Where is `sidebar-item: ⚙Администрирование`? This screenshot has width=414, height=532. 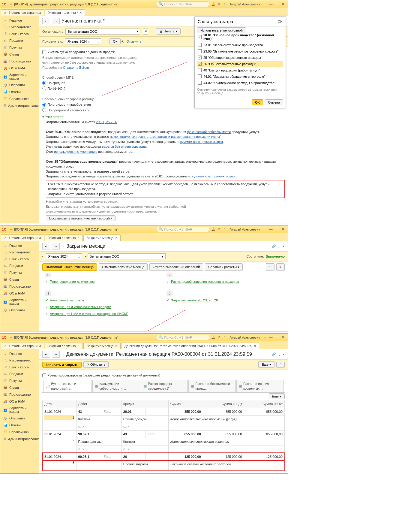 sidebar-item: ⚙Администрирование is located at coordinates (20, 439).